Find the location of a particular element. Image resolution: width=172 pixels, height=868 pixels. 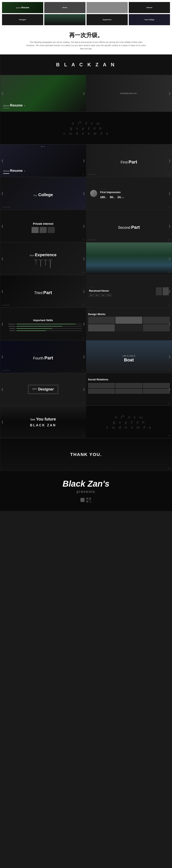

fourth-part-content: · · · · · Fourth Part ❮ ❯ 13 BLACKZAN is located at coordinates (43, 356).